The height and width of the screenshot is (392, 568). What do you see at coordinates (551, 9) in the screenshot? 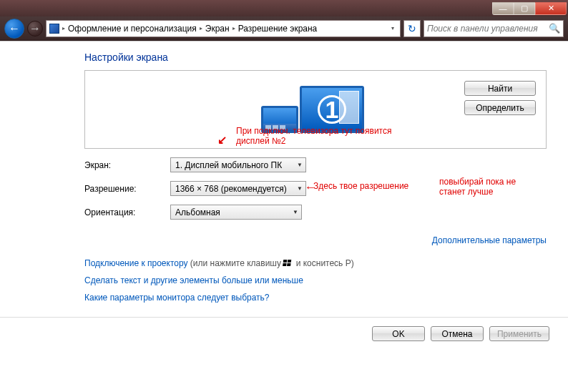
I see `close-button: ✕` at bounding box center [551, 9].